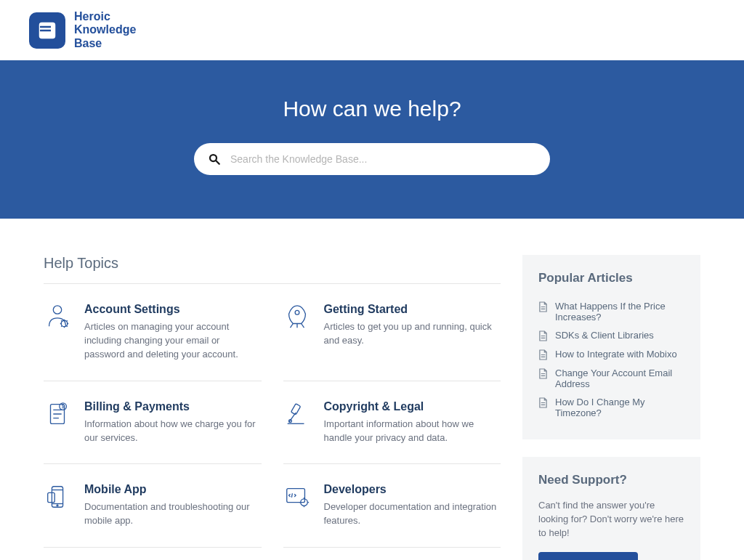  What do you see at coordinates (612, 520) in the screenshot?
I see `support-text: Can't find the answer you're looking for…` at bounding box center [612, 520].